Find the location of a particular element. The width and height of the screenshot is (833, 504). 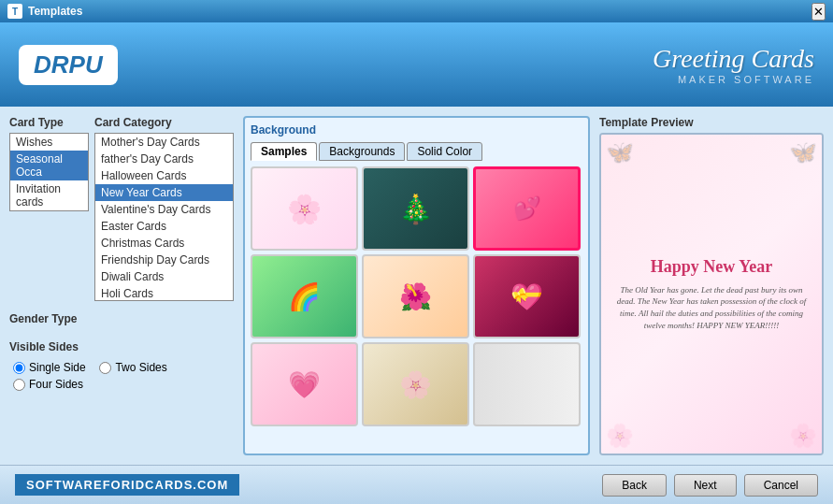

titlebar-title: Templates is located at coordinates (55, 11).